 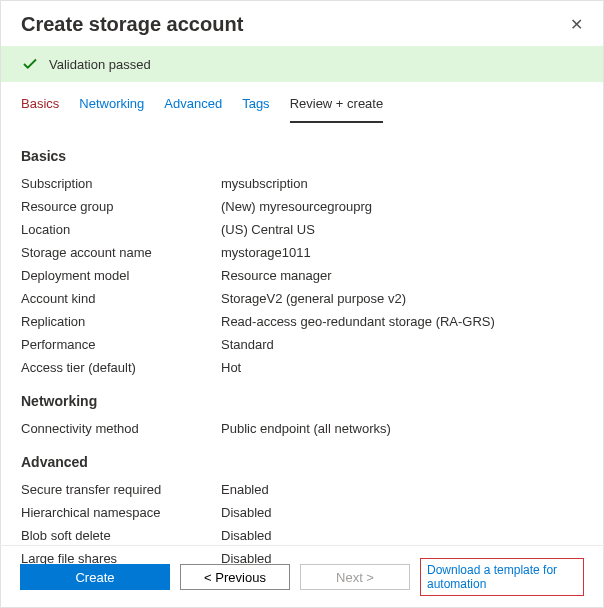 What do you see at coordinates (121, 230) in the screenshot?
I see `label: Location` at bounding box center [121, 230].